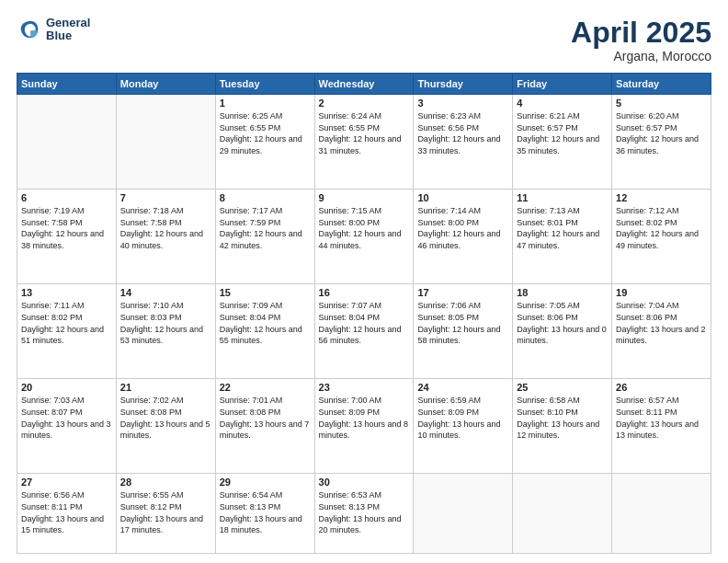  What do you see at coordinates (364, 513) in the screenshot?
I see `calendar-week-5: 27Sunrise: 6:56 AM Sunset: 8:11 PM Dayli…` at bounding box center [364, 513].